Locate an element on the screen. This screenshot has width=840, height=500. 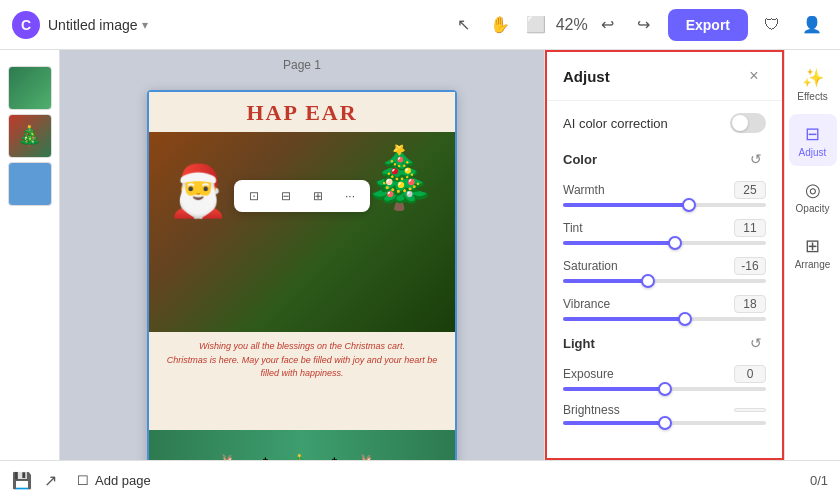
light-reset-button: ↺ is located at coordinates (756, 343).